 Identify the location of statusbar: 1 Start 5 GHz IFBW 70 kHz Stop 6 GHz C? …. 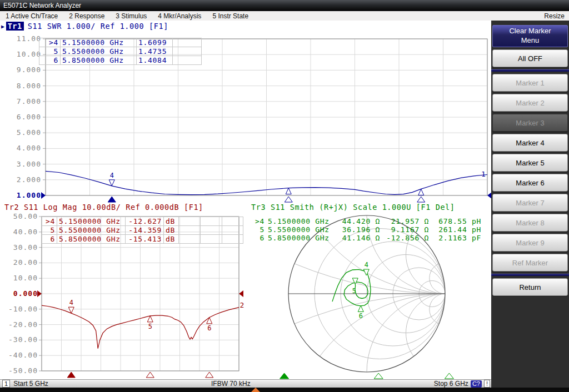
(246, 383).